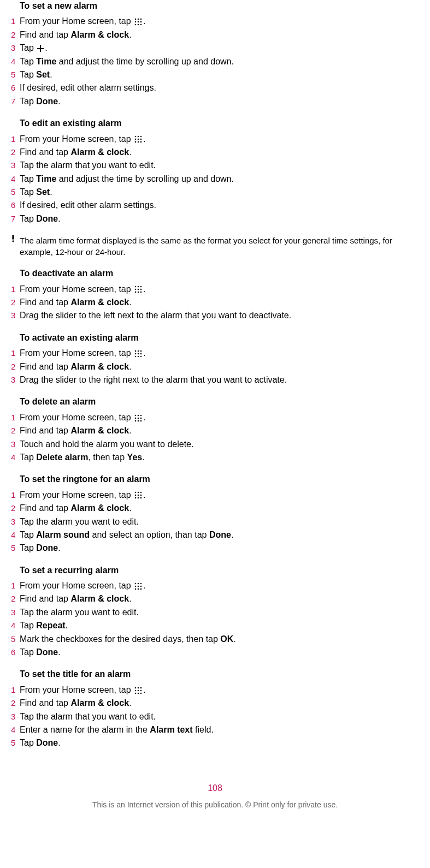 The image size is (430, 868). What do you see at coordinates (215, 192) in the screenshot?
I see `step-row: 5Tap Set.` at bounding box center [215, 192].